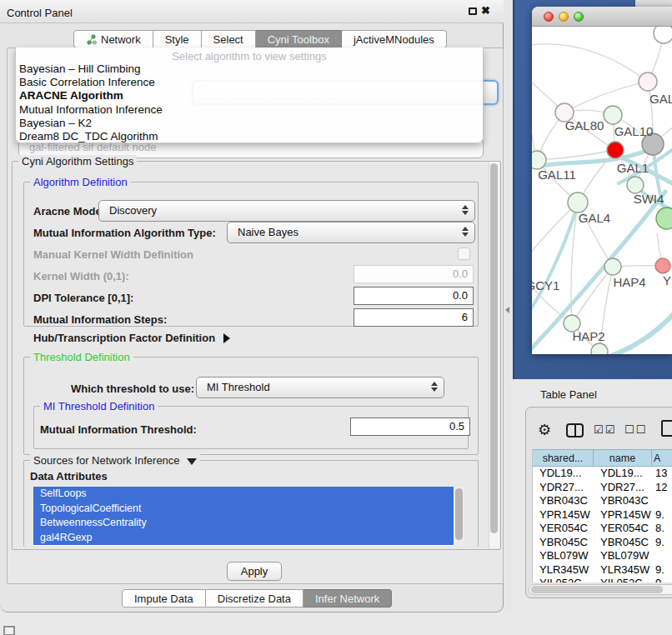  Describe the element at coordinates (564, 17) in the screenshot. I see `minimize-traffic-light-icon` at that location.